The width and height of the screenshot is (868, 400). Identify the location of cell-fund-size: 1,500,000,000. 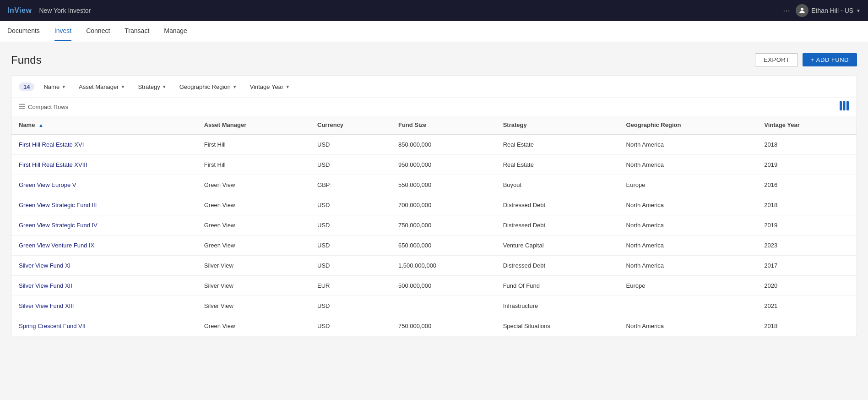
(443, 266).